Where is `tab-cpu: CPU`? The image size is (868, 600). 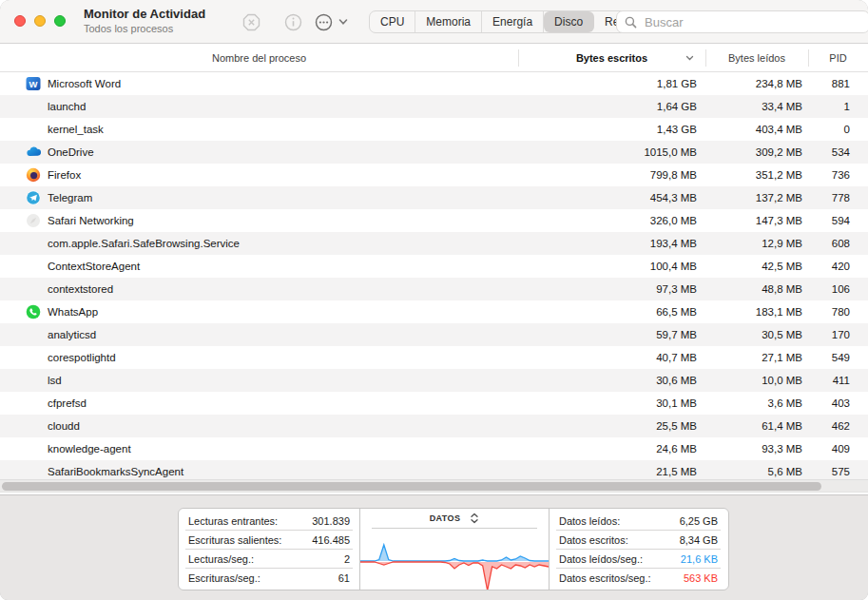 tab-cpu: CPU is located at coordinates (393, 22).